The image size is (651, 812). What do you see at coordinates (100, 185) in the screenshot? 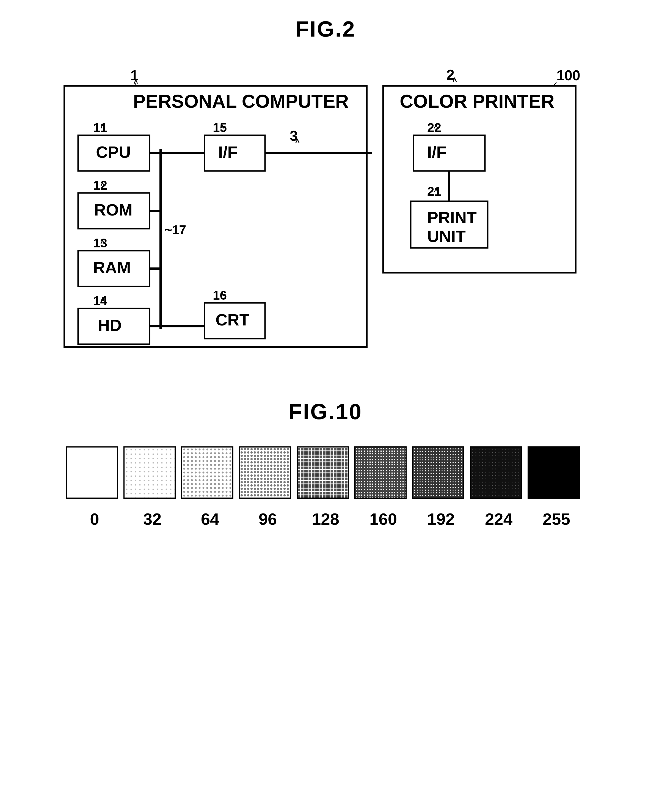
I see `svg-text: 12` at bounding box center [100, 185].